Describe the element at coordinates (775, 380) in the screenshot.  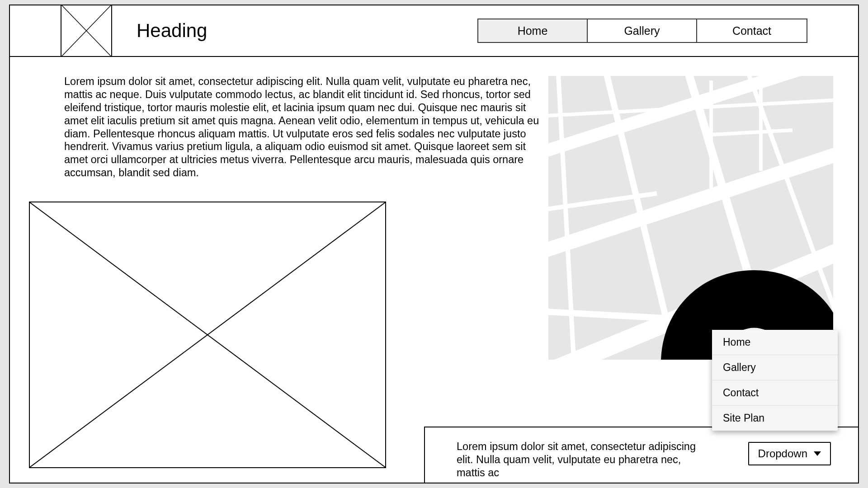
I see `dropdown-menu: Home Gallery Contact Site Plan` at that location.